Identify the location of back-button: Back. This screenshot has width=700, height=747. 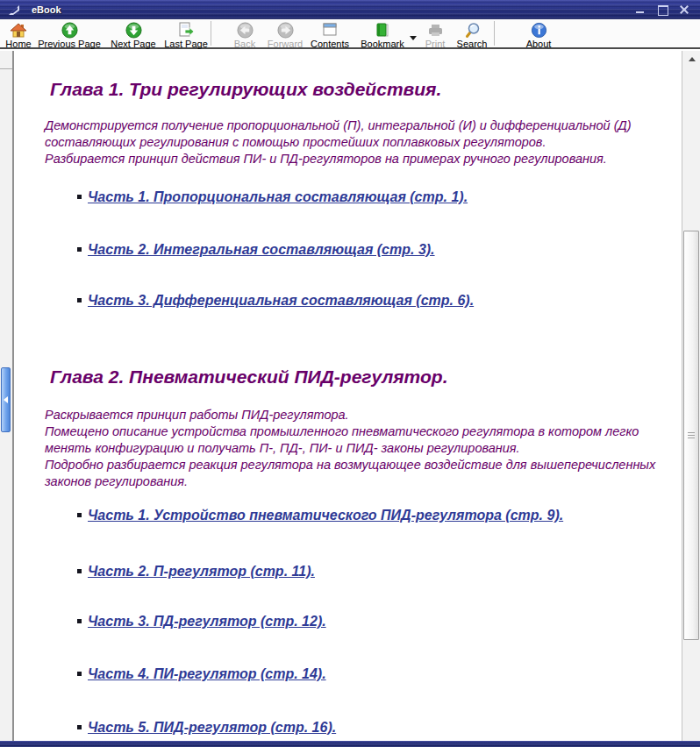
(245, 33).